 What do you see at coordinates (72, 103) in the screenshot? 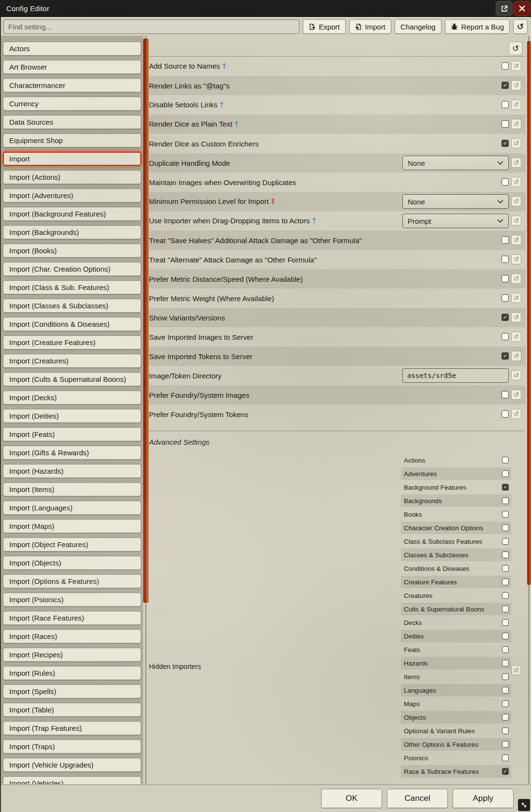
I see `sidebar-item-currency: Currency` at bounding box center [72, 103].